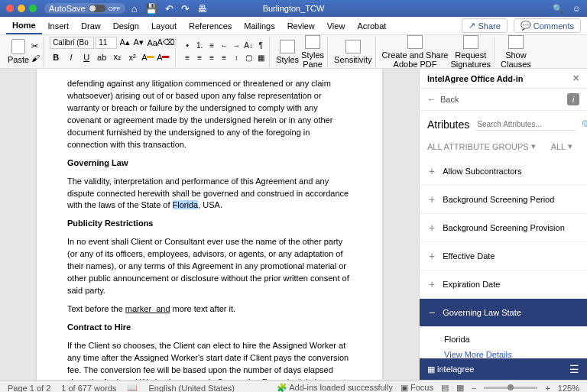 This screenshot has width=587, height=392. I want to click on borders-icon: ▦, so click(261, 58).